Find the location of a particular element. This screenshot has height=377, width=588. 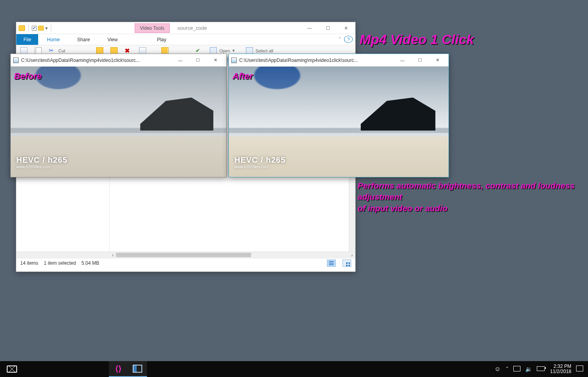

ribbon-tabs: File Home Share View Play ˄ ? is located at coordinates (186, 40).